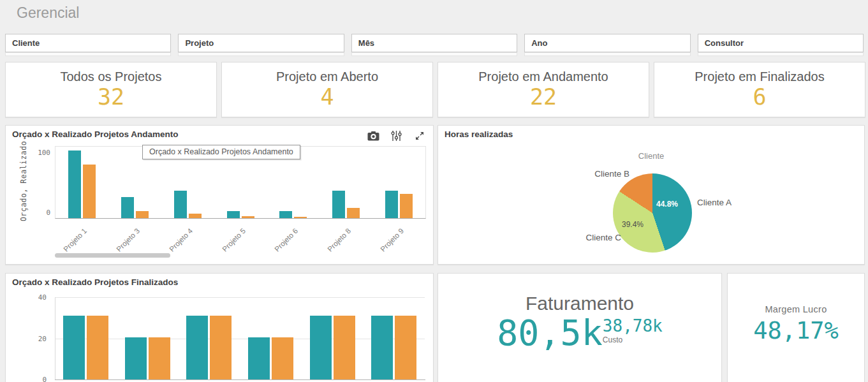  I want to click on pie-dimension-label: Cliente, so click(651, 156).